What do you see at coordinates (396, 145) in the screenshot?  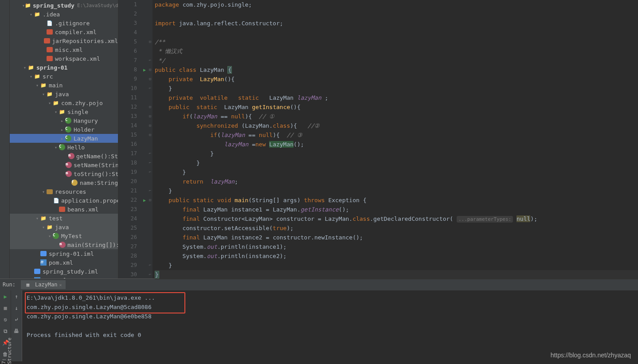 I see `code-line: lazyMan =new LazyMan();` at bounding box center [396, 145].